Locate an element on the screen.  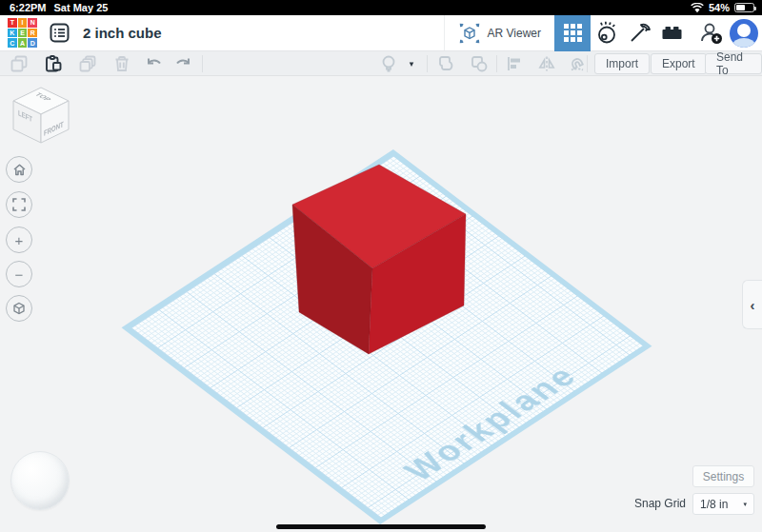
logo-tile: D is located at coordinates (32, 43).